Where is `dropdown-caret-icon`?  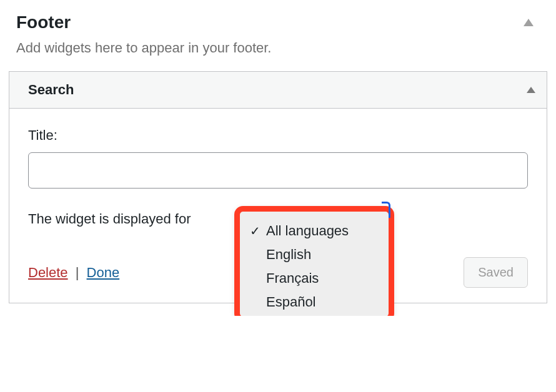
dropdown-caret-icon is located at coordinates (386, 210).